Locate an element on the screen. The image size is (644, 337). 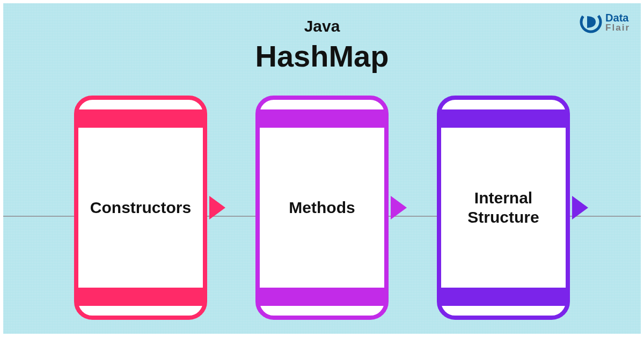
card-internal-structure: Internal Structure is located at coordinates (503, 208).